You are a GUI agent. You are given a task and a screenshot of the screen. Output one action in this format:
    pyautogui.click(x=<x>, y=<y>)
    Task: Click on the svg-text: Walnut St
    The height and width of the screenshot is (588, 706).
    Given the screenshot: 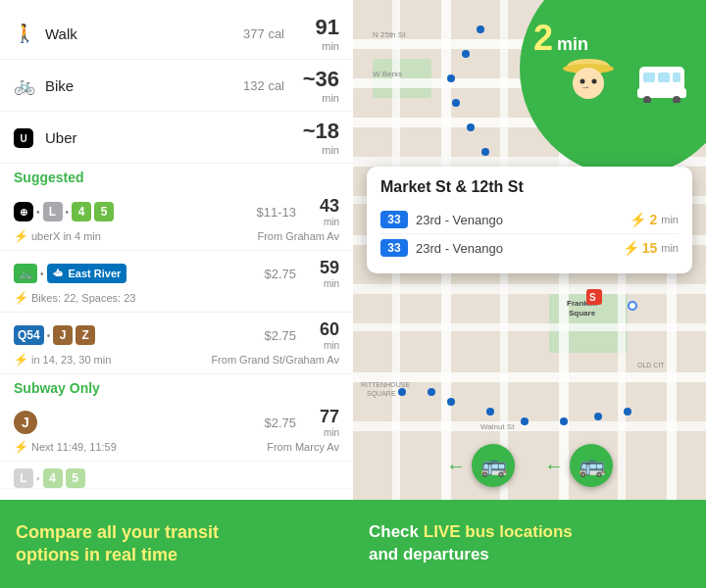 What is the action you would take?
    pyautogui.click(x=498, y=427)
    